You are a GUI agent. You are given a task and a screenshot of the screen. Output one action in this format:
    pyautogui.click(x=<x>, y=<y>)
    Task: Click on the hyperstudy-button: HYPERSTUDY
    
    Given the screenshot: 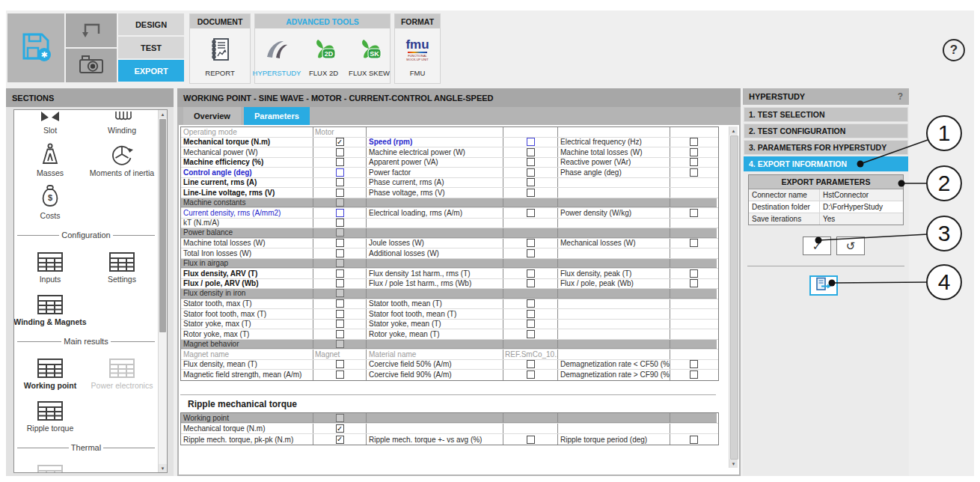 What is the action you would take?
    pyautogui.click(x=277, y=55)
    